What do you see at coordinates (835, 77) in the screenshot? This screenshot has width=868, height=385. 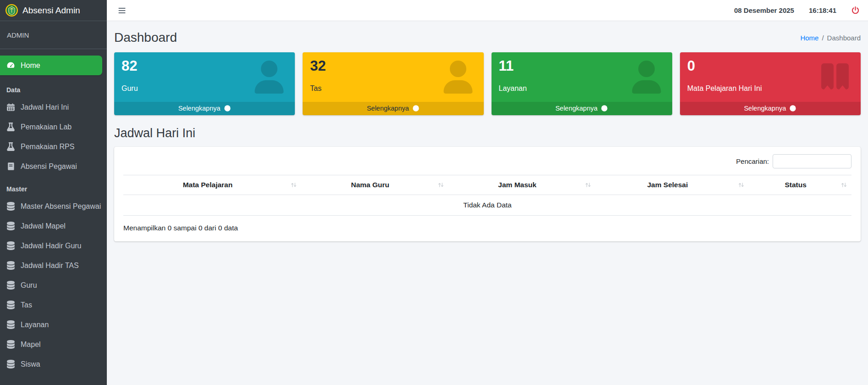 I see `books-icon` at bounding box center [835, 77].